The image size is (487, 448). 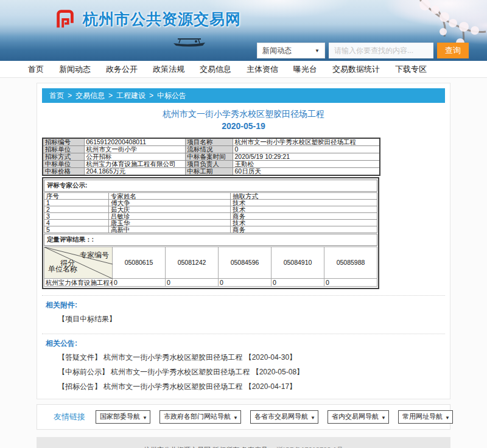 What do you see at coordinates (244, 312) in the screenshot?
I see `attachments-section: 相关附件: 【项目中标结果】` at bounding box center [244, 312].